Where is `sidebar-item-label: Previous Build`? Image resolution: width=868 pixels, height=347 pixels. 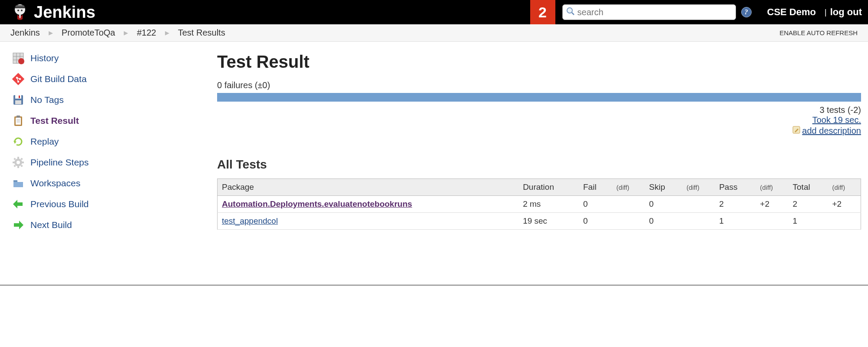 sidebar-item-label: Previous Build is located at coordinates (59, 204).